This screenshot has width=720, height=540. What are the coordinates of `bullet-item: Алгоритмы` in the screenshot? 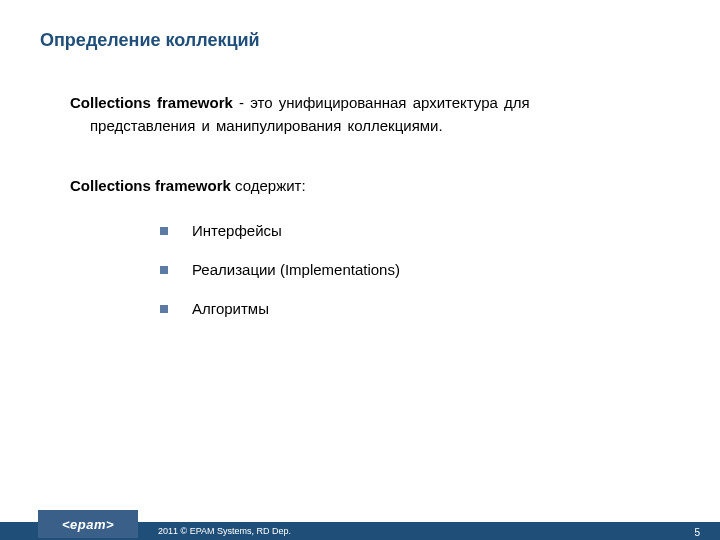 It's located at (410, 308).